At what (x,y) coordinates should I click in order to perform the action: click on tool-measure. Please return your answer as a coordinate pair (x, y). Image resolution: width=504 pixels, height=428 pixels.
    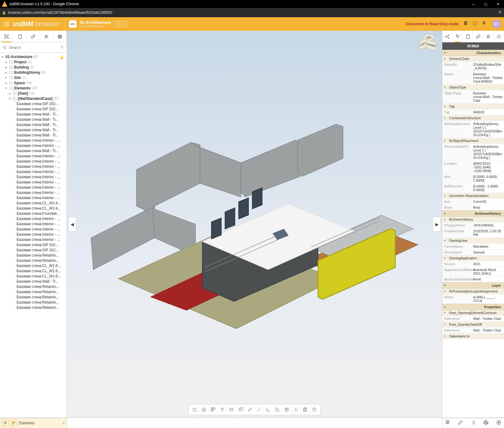
    Looking at the image, I should click on (250, 410).